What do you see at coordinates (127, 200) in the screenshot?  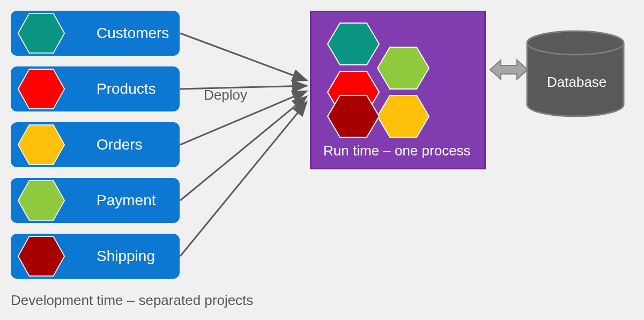 I see `module-label: Payment` at bounding box center [127, 200].